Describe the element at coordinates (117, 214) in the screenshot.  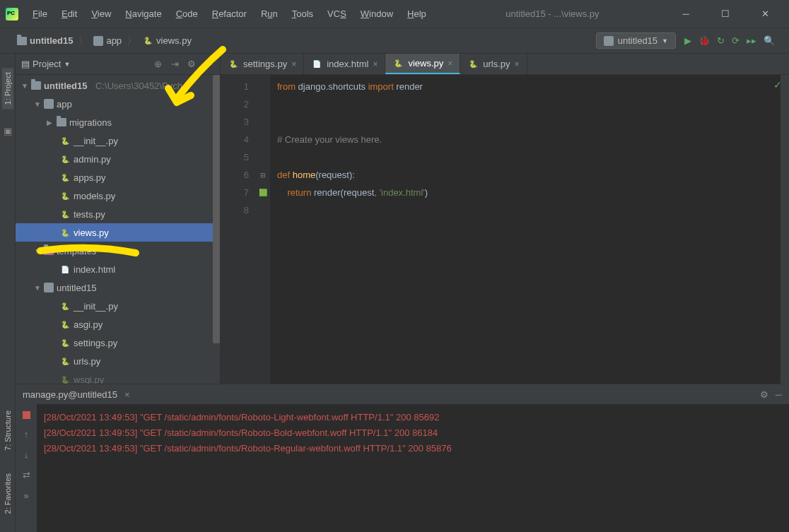
I see `tree-tests: 🐍 tests.py` at that location.